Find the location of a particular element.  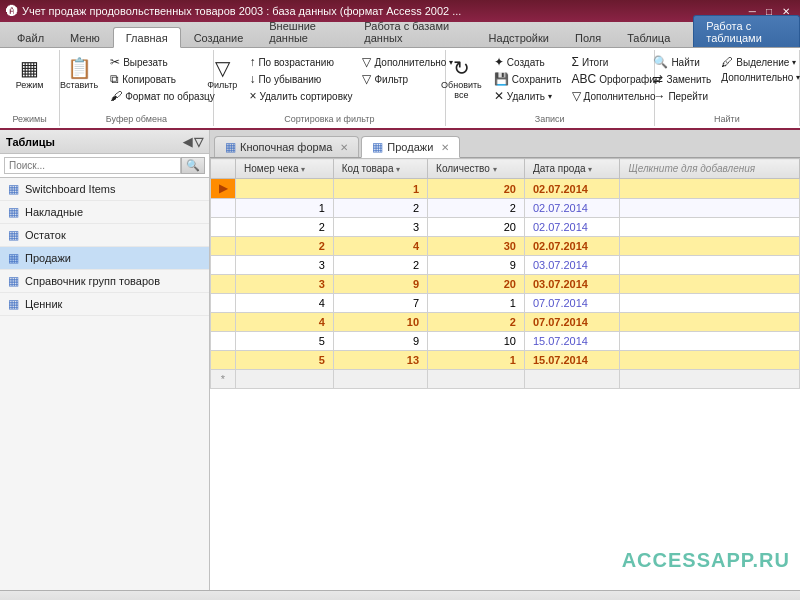

col-kod-header: Код товара ▾ is located at coordinates (380, 169).